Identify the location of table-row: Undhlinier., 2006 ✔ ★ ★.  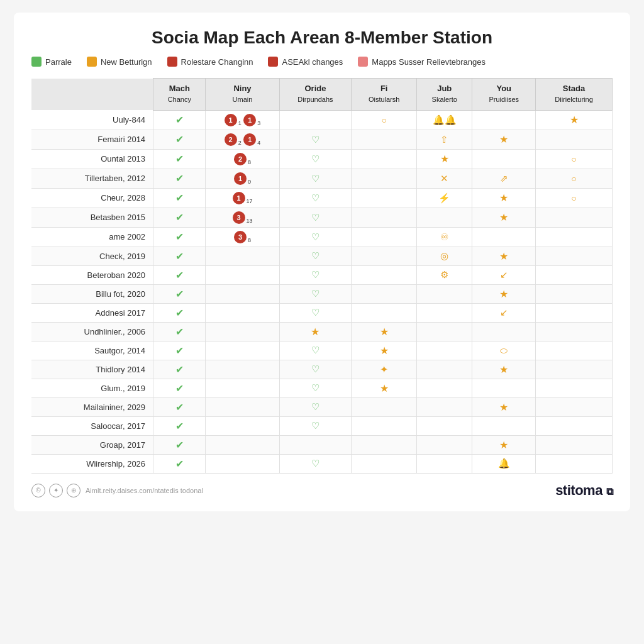
(322, 331).